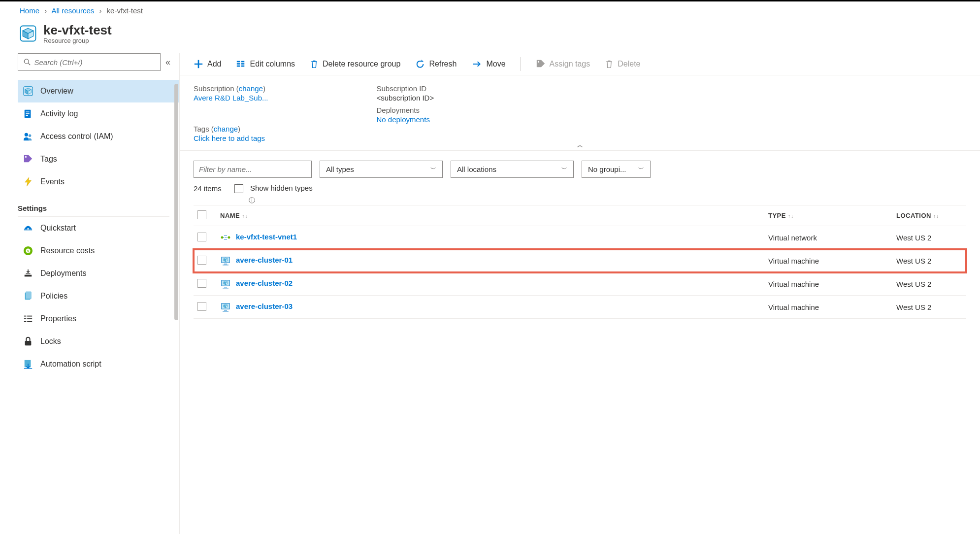  What do you see at coordinates (489, 64) in the screenshot?
I see `move-button: Move` at bounding box center [489, 64].